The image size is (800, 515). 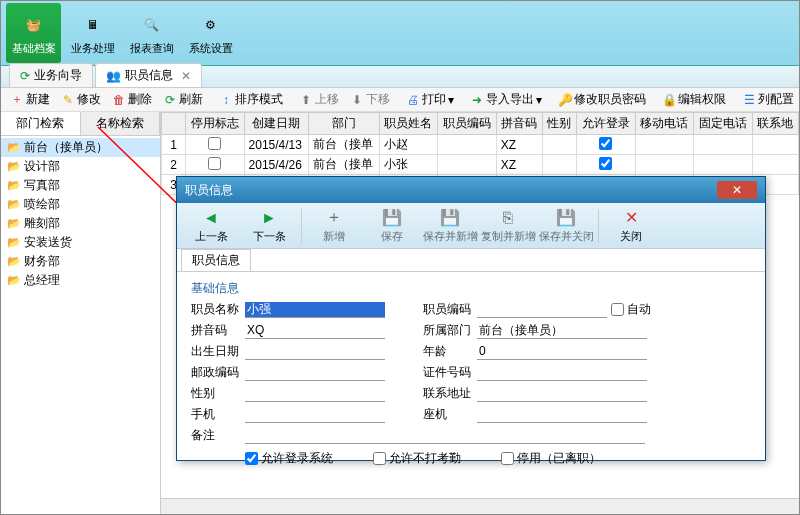 What do you see at coordinates (400, 77) in the screenshot?
I see `tabstrip: ⟳ 业务向导 👥 职员信息 ✕` at bounding box center [400, 77].